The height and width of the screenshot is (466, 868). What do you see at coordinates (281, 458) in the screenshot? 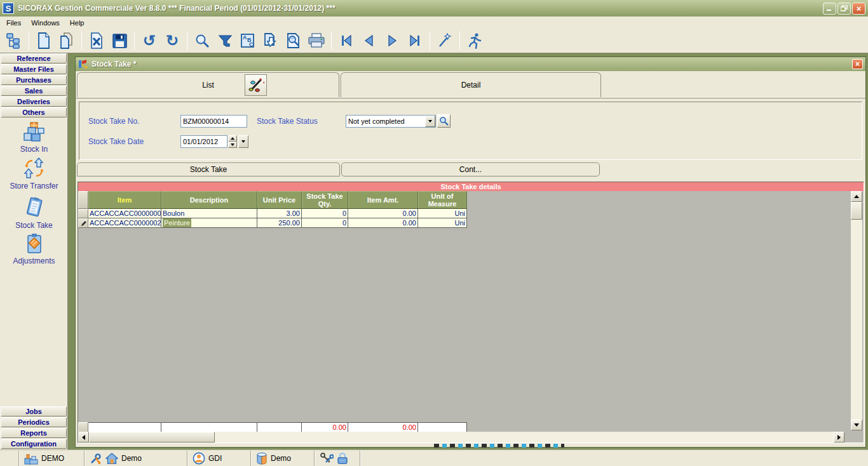
I see `database-name: Demo` at bounding box center [281, 458].